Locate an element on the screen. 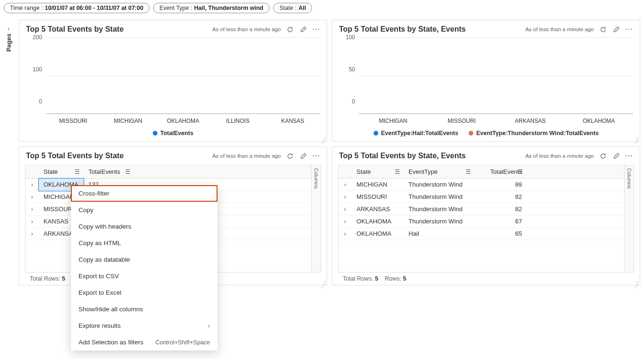 The image size is (644, 359). cell-eventtype: Hail is located at coordinates (439, 234).